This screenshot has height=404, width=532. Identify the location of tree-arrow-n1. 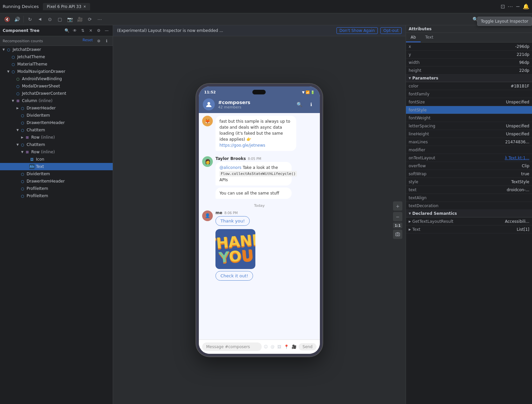
(4, 50).